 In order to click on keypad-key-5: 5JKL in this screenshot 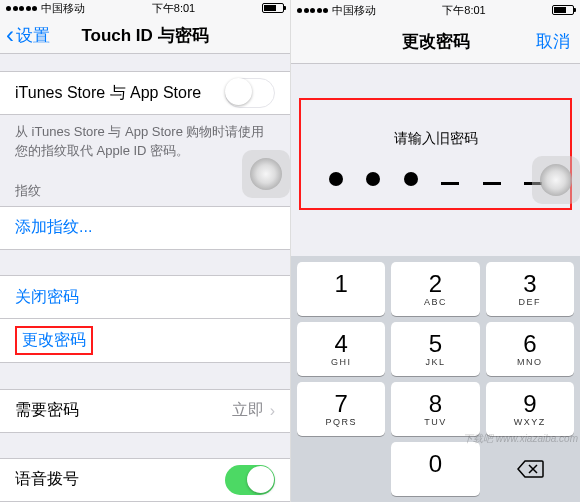, I will do `click(435, 349)`.